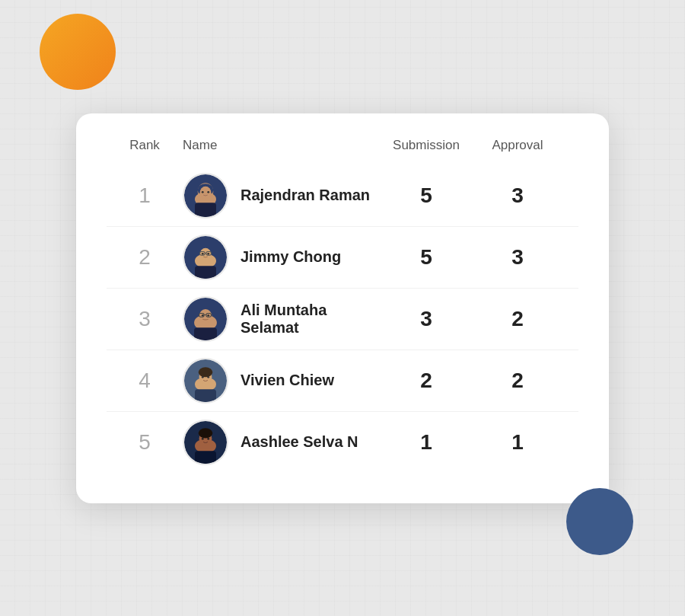 This screenshot has height=616, width=685. Describe the element at coordinates (282, 442) in the screenshot. I see `name-cell: Aashlee Selva N` at that location.